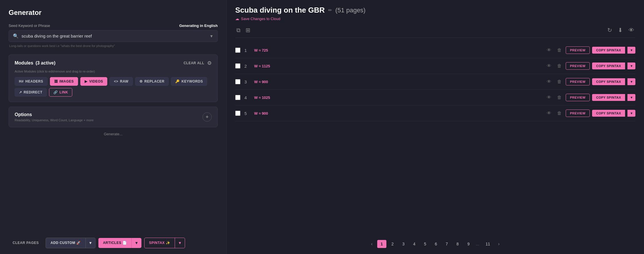 The image size is (644, 254). I want to click on row-1-hide-button: 👁, so click(549, 50).